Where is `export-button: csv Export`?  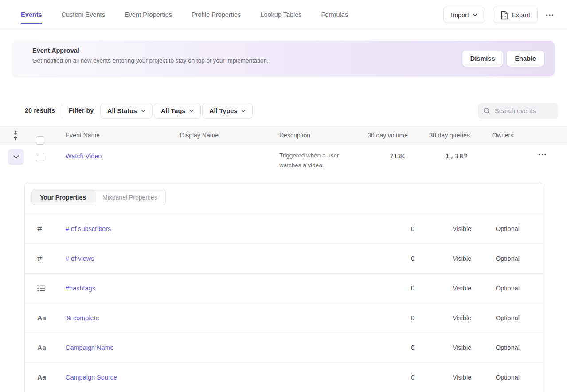
export-button: csv Export is located at coordinates (515, 15).